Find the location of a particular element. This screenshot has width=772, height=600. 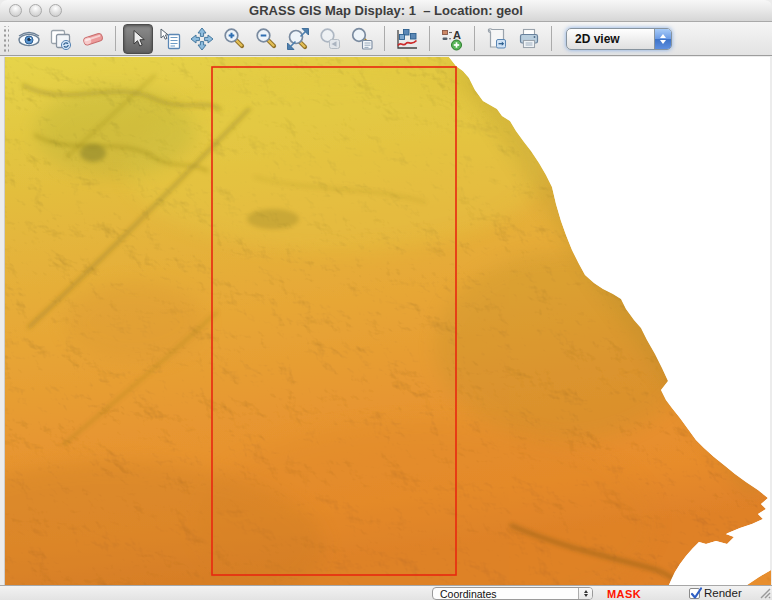

view-mode-dropdown: 2D view is located at coordinates (619, 39).